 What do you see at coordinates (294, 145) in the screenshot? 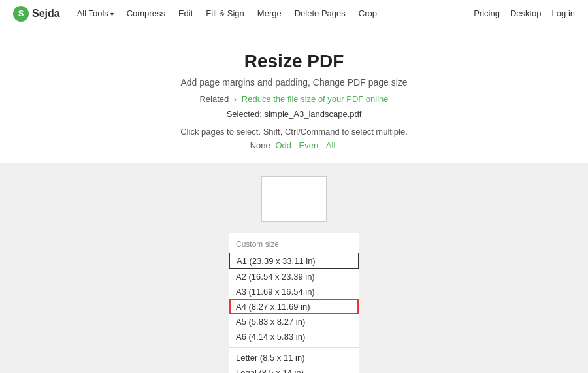
I see `page-select-links: None Odd Even All` at bounding box center [294, 145].